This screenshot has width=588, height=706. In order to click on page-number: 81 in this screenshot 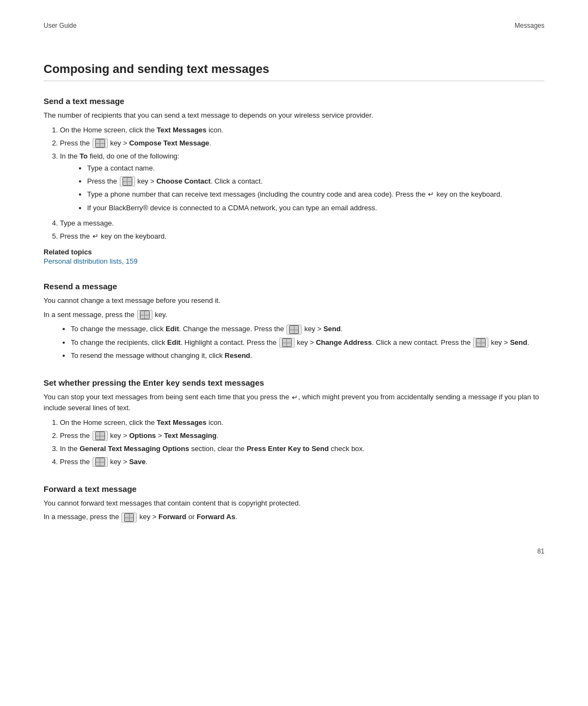, I will do `click(541, 551)`.